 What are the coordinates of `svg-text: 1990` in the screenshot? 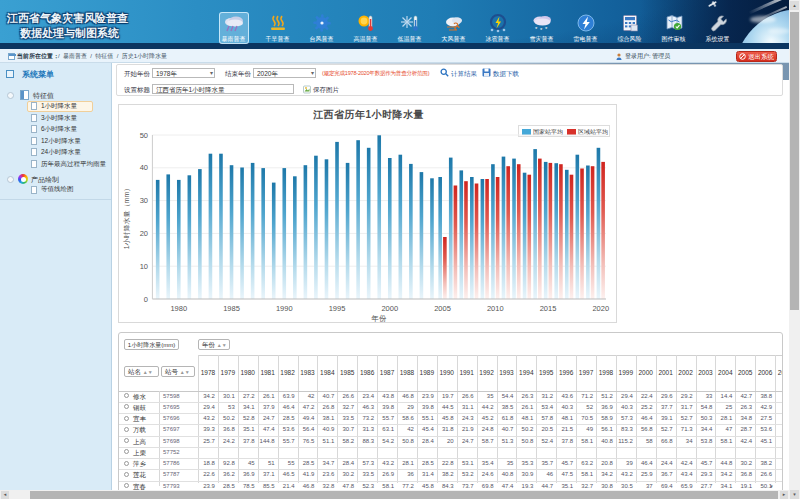 It's located at (284, 308).